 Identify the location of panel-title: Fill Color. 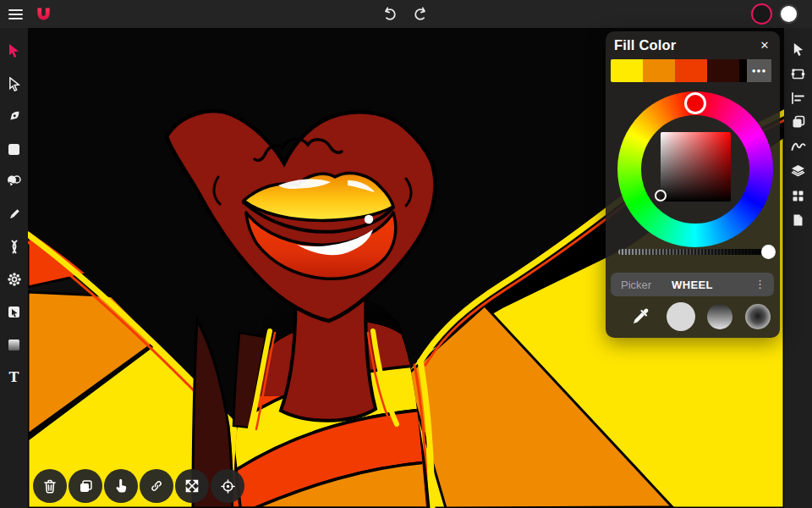
(645, 46).